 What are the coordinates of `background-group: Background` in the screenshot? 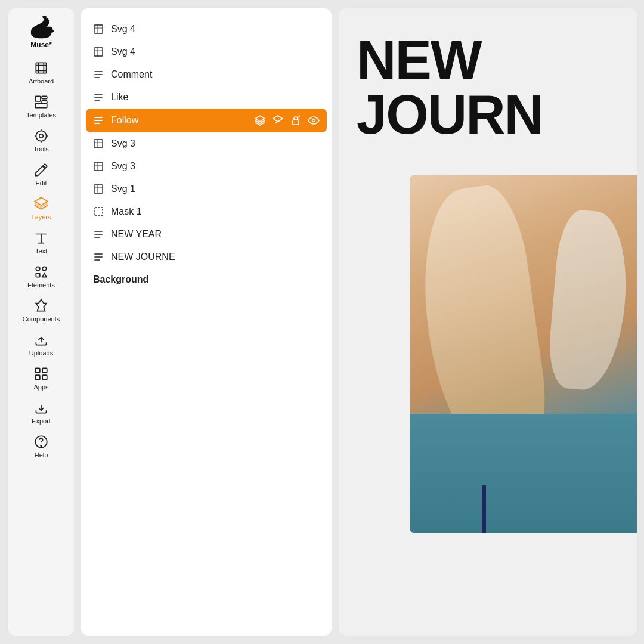 It's located at (206, 280).